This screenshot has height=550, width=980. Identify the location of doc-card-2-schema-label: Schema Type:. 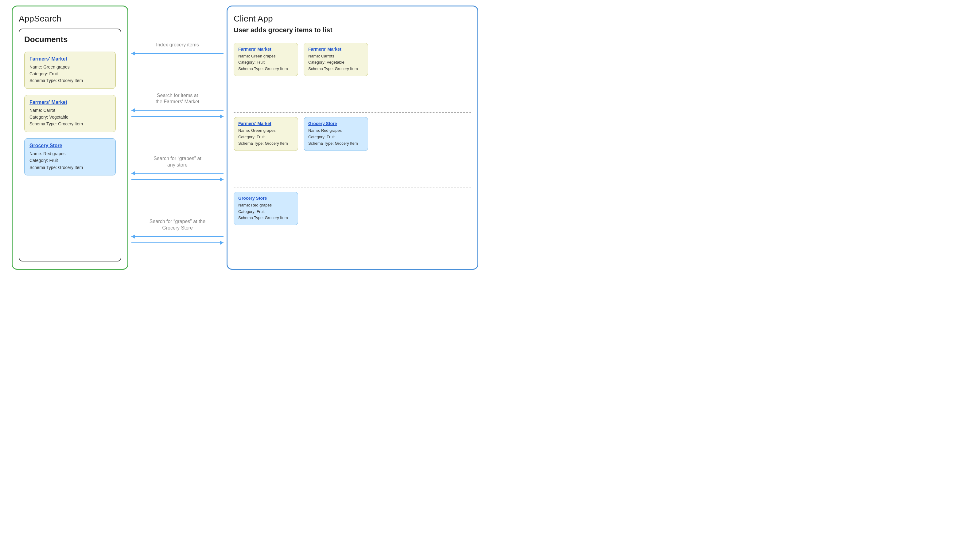
(44, 124).